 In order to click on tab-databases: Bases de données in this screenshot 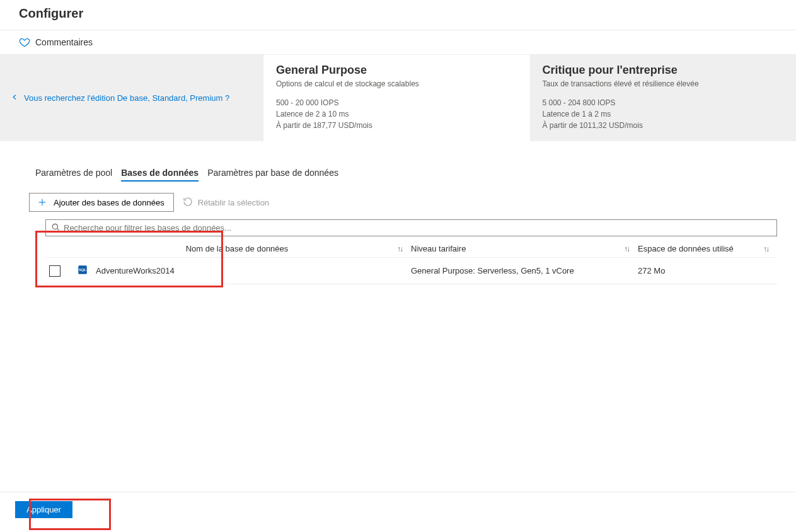, I will do `click(160, 175)`.